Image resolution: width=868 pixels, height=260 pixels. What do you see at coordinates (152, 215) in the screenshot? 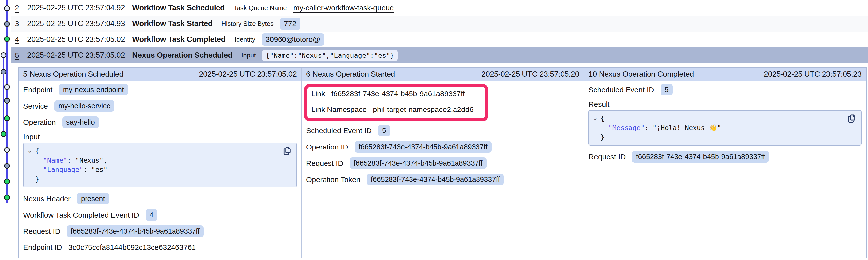
I see `field-value-badge: 4` at bounding box center [152, 215].